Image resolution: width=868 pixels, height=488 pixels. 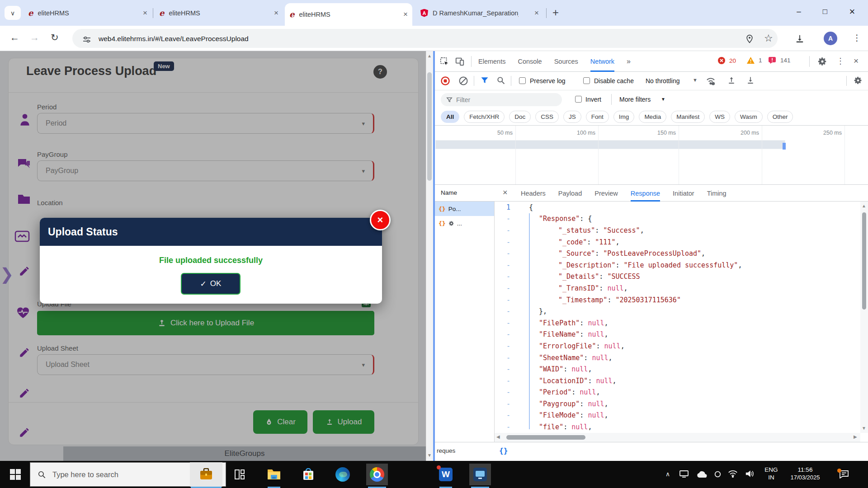 I want to click on chip-js: JS, so click(x=572, y=117).